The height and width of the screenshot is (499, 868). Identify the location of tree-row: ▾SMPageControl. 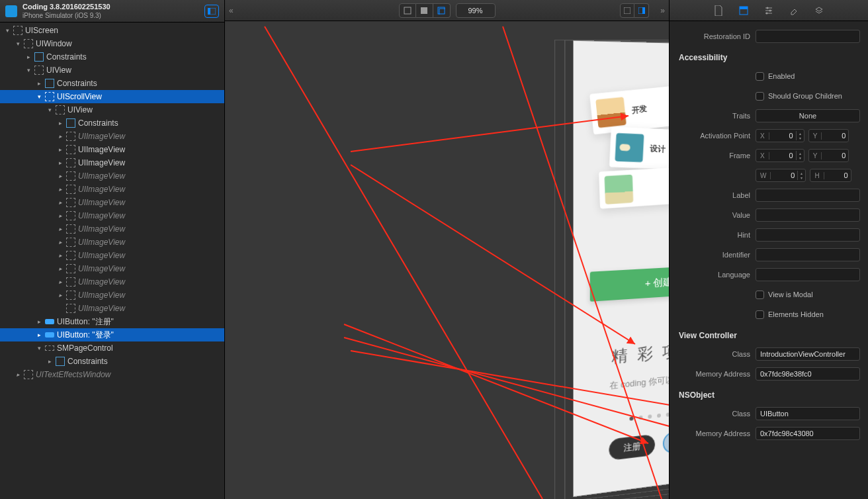
(112, 348).